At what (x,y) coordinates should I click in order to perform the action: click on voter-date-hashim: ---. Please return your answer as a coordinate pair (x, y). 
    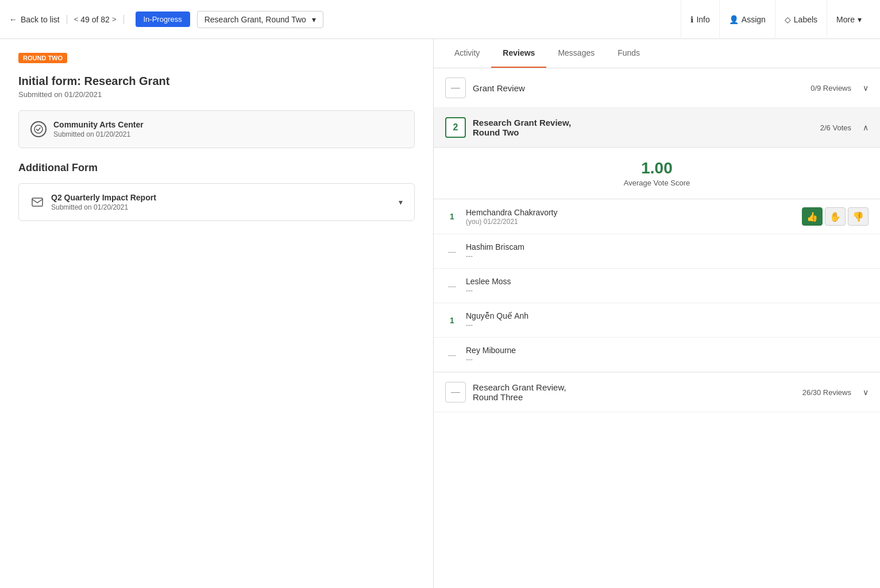
    Looking at the image, I should click on (667, 256).